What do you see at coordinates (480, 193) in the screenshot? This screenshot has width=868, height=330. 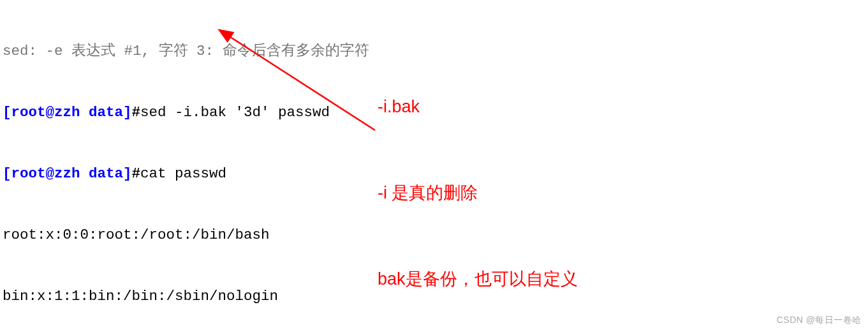 I see `annotation-line: -i 是真的删除` at bounding box center [480, 193].